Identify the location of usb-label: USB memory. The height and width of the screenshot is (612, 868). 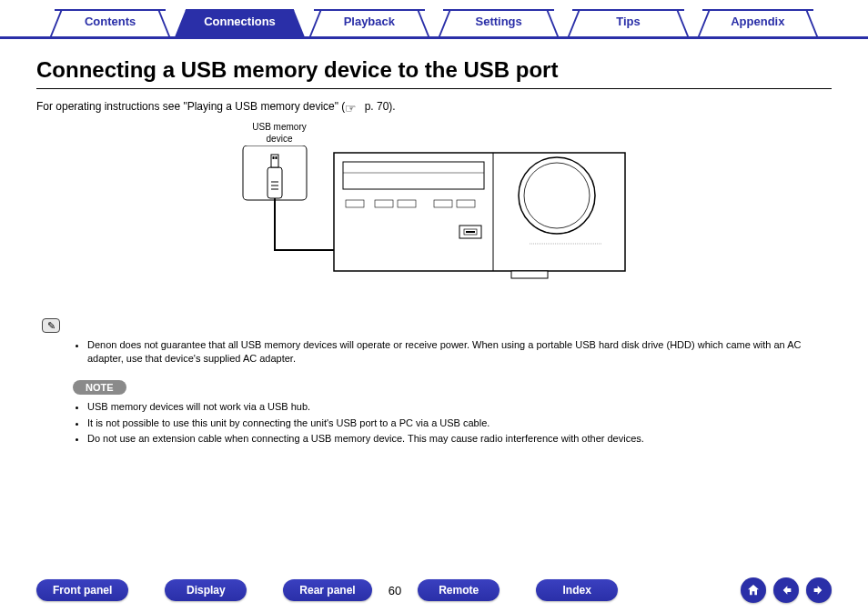
(279, 127).